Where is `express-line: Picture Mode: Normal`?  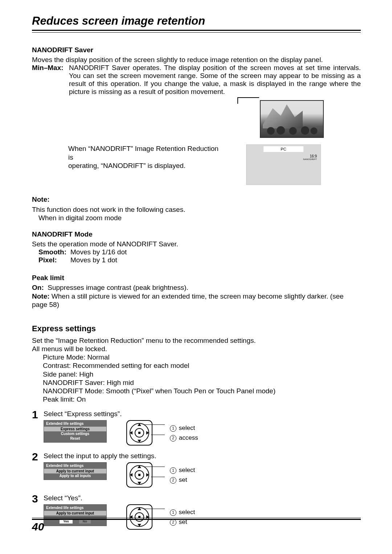 express-line: Picture Mode: Normal is located at coordinates (202, 357).